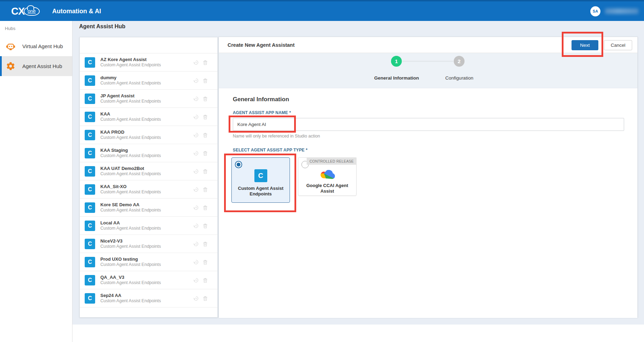 Image resolution: width=644 pixels, height=342 pixels. What do you see at coordinates (131, 169) in the screenshot?
I see `agent-name: KAA UAT Demo2Bot` at bounding box center [131, 169].